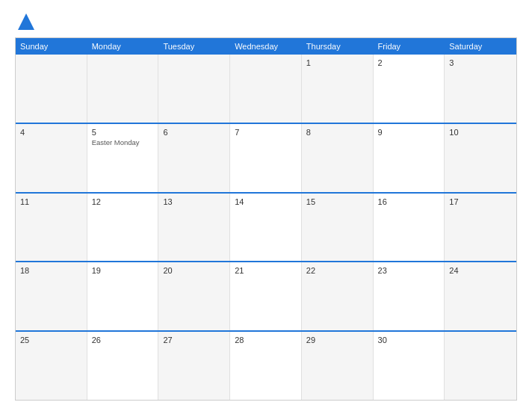 The height and width of the screenshot is (411, 532). I want to click on day-number: 14, so click(266, 202).